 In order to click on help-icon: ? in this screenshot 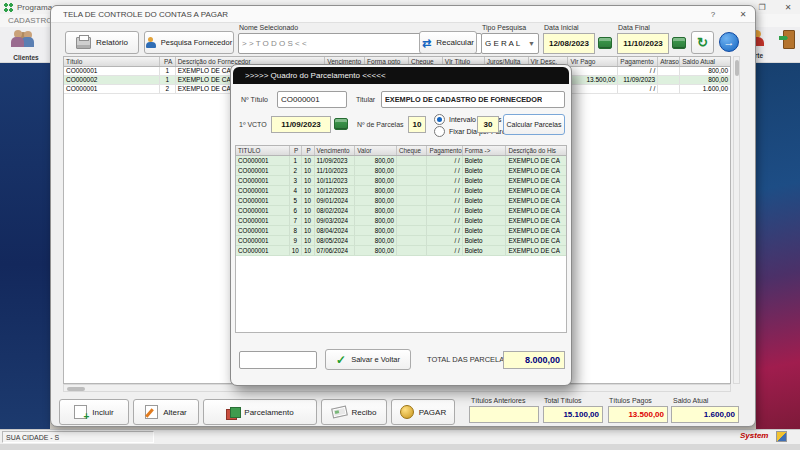, I will do `click(713, 14)`.